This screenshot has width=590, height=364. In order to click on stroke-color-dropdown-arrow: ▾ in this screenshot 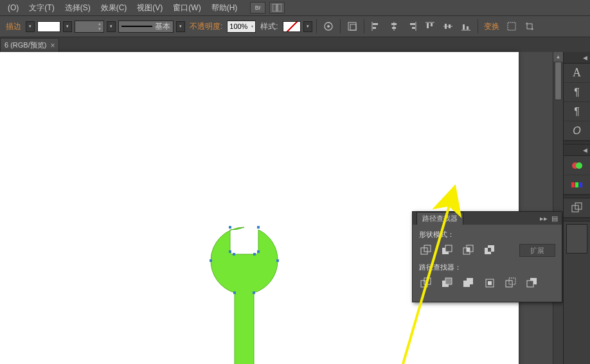, I will do `click(30, 27)`.